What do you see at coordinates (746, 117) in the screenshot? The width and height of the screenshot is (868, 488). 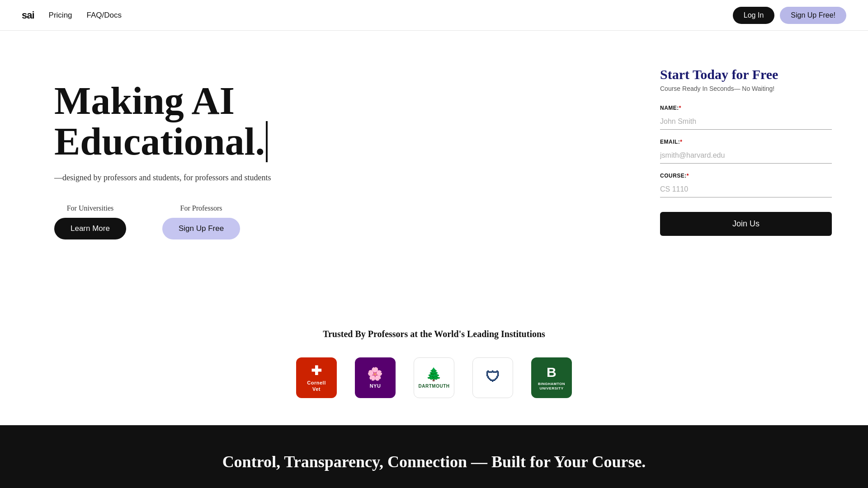 I see `name-field-group: NAME:*` at bounding box center [746, 117].